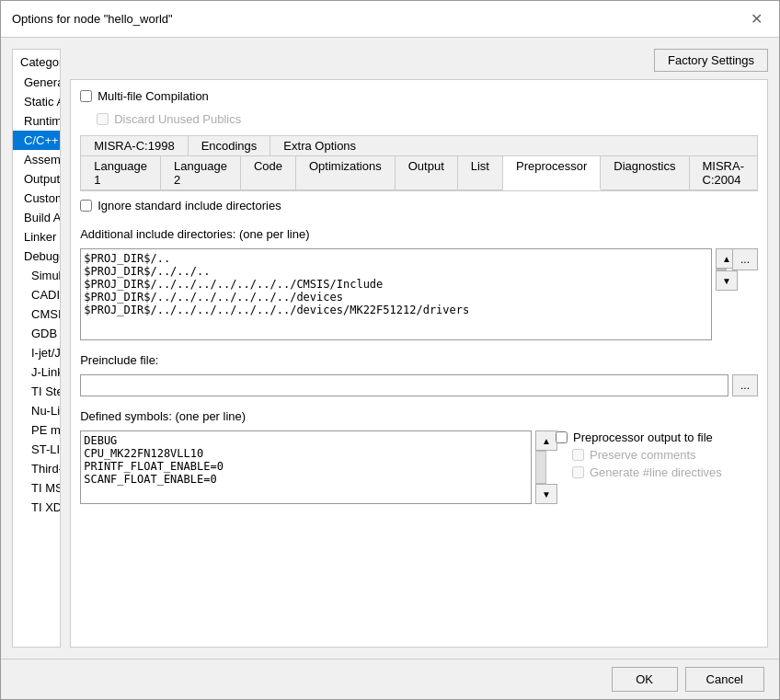 This screenshot has height=700, width=780. What do you see at coordinates (419, 234) in the screenshot?
I see `additional-include-label: Additional include directories: (one per…` at bounding box center [419, 234].